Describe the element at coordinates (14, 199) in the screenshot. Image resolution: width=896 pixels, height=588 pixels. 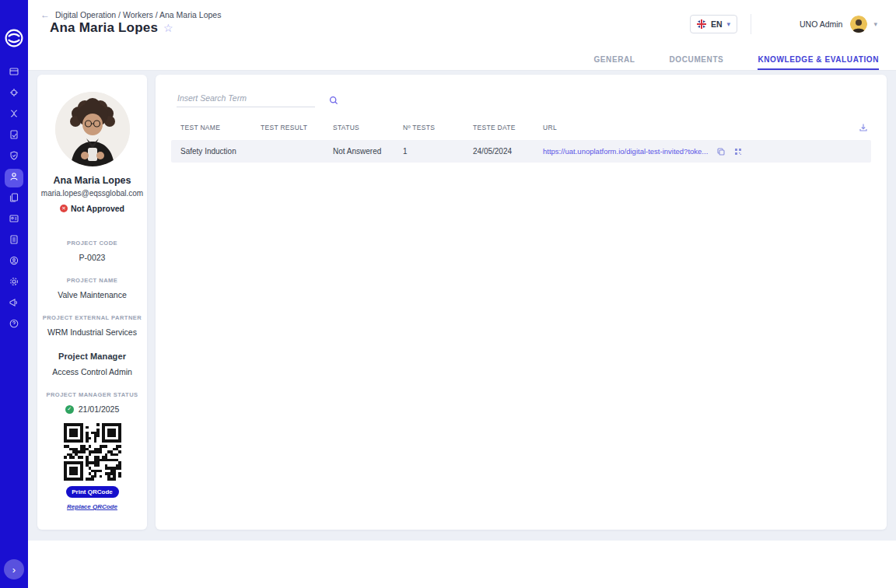
I see `sidebar-item-documents` at that location.